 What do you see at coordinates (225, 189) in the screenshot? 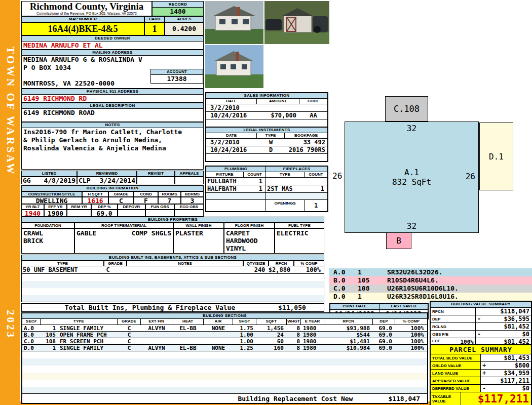
I see `fixture-name: HALFBATH` at bounding box center [225, 189].